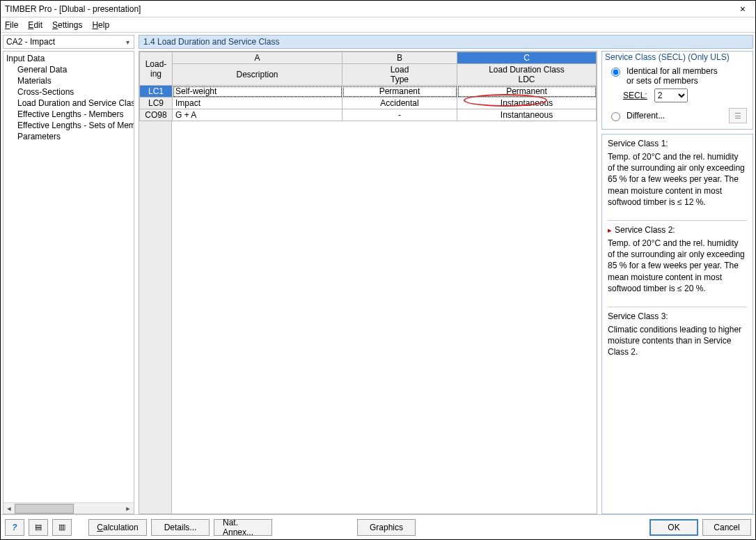 Image resolution: width=756 pixels, height=540 pixels. I want to click on menu-edit: Edit, so click(35, 25).